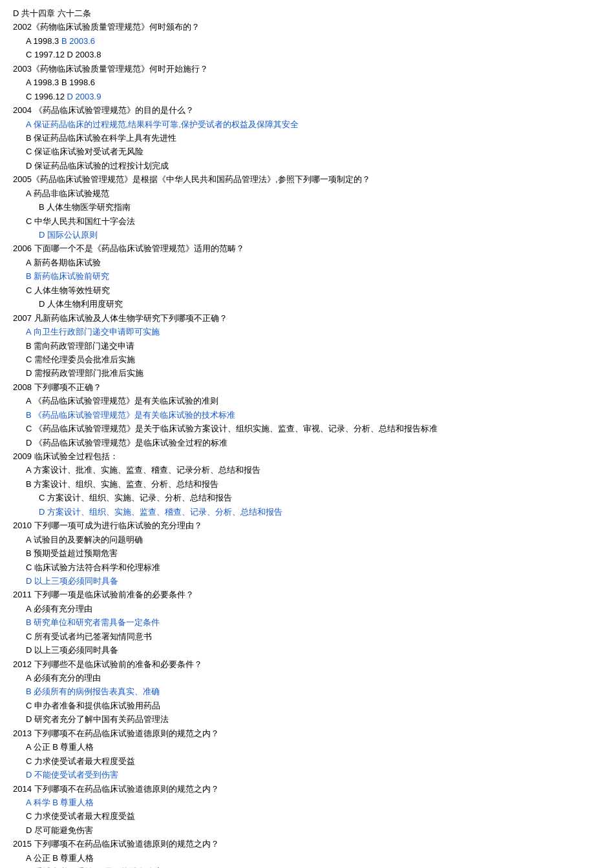 Image resolution: width=614 pixels, height=868 pixels. I want to click on line-8: A 保证药品临床的过程规范,结果科学可靠,保护受试者的权益及保障其安全, so click(307, 124).